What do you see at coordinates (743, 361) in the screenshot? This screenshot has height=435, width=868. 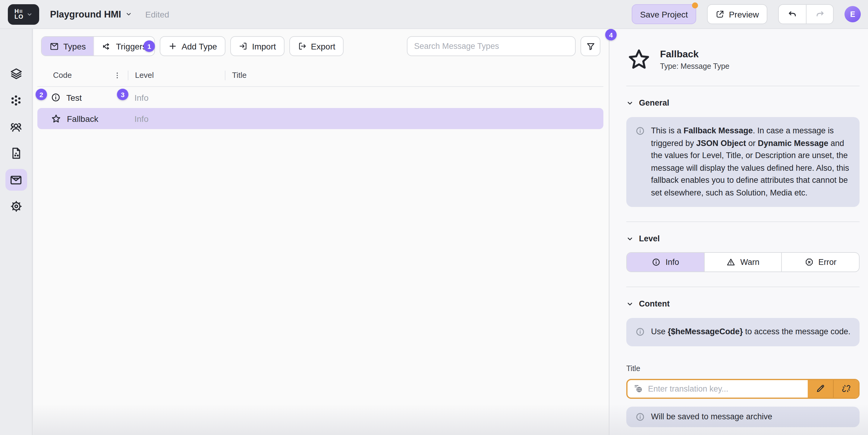 I see `section-content: Content Use {$heMessageCode} to access t…` at bounding box center [743, 361].